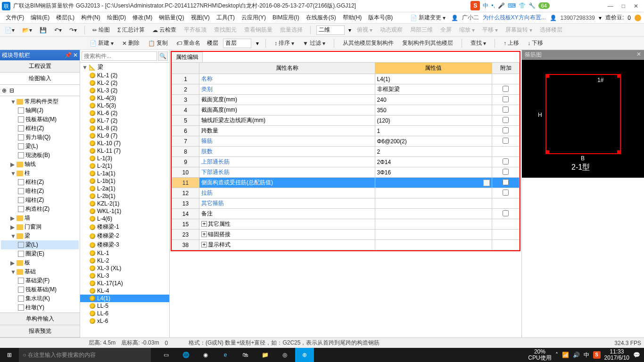 The height and width of the screenshot is (362, 644). I want to click on cloud-check-button: ☁云检查, so click(164, 30).